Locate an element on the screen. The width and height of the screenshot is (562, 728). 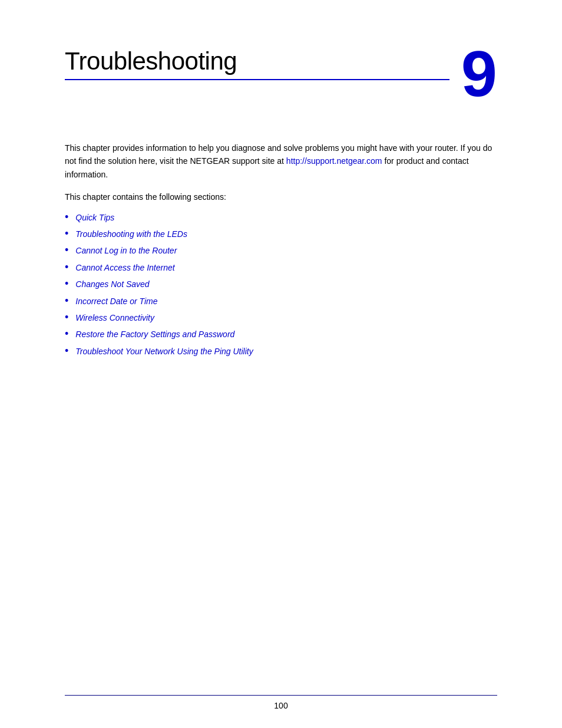
bottom-divider is located at coordinates (281, 696).